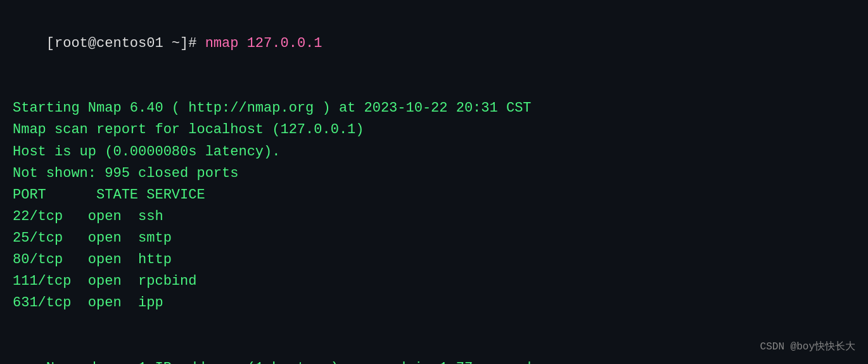  I want to click on output-line-1: Starting Nmap 6.40 ( http://nmap.org ) a…, so click(434, 108).